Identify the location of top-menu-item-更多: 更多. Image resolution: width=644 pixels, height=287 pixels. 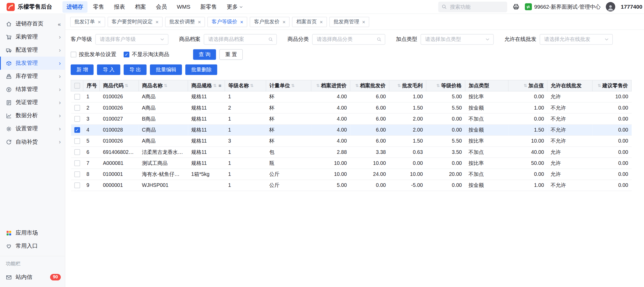
(235, 7).